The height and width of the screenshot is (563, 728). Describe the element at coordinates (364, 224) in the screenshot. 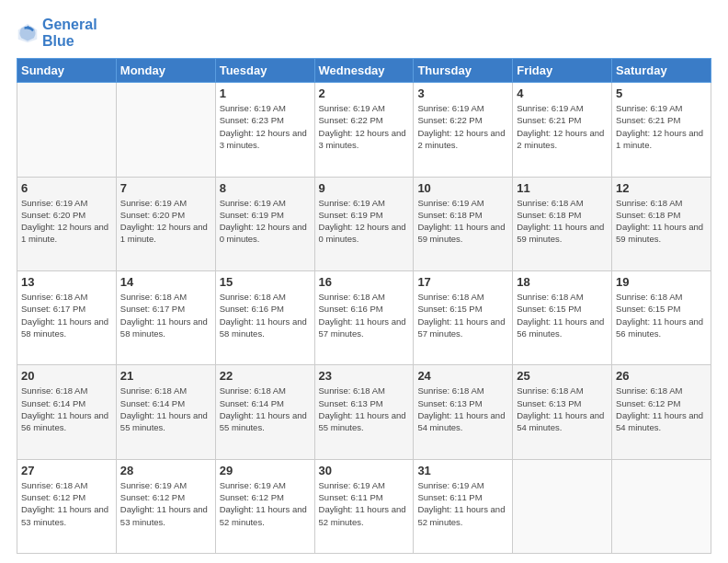

I see `calendar-day-cell: 9Sunrise: 6:19 AM Sunset: 6:19 PM Daylig…` at that location.